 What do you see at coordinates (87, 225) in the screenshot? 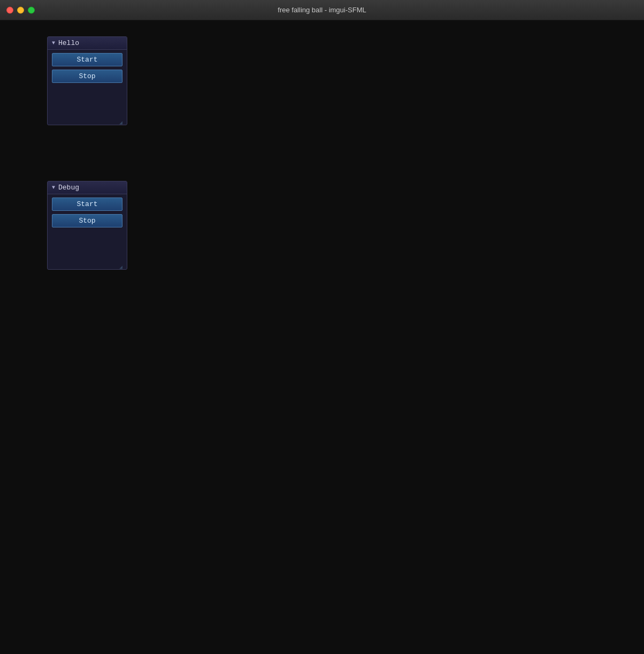
I see `debug-window: ▼ Debug Start Stop` at bounding box center [87, 225].